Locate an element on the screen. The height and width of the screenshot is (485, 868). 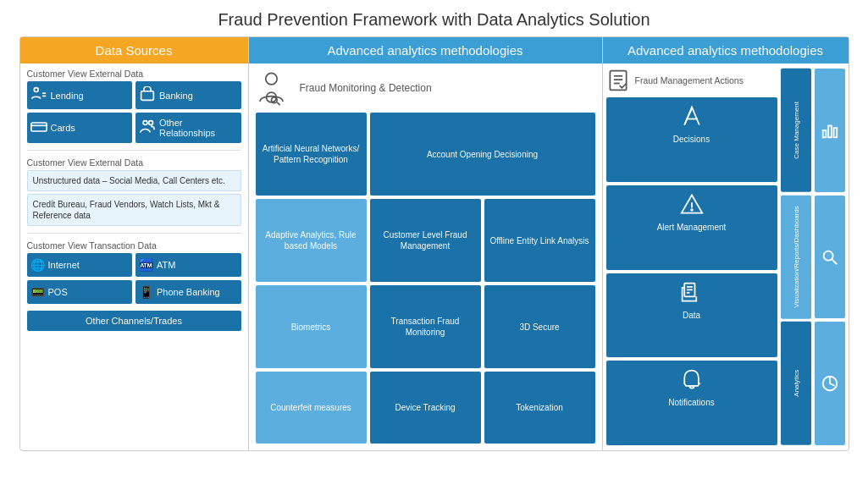
customer-fraud-mgmt-box: Customer Level Fraud Management is located at coordinates (425, 240).